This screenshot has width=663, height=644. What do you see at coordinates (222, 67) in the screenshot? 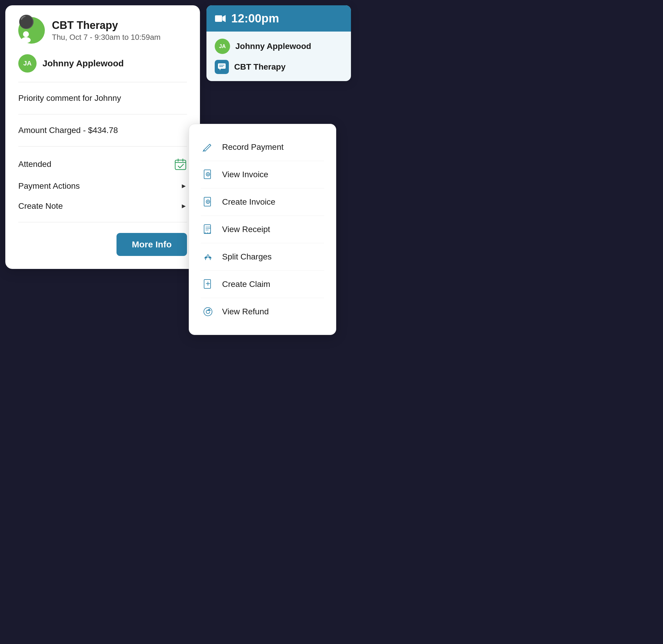
I see `chat-icon` at bounding box center [222, 67].